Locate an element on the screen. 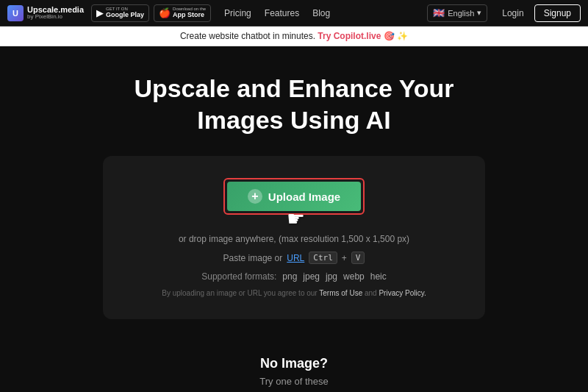 The height and width of the screenshot is (392, 588). formats-label: Supported formats: is located at coordinates (239, 277).